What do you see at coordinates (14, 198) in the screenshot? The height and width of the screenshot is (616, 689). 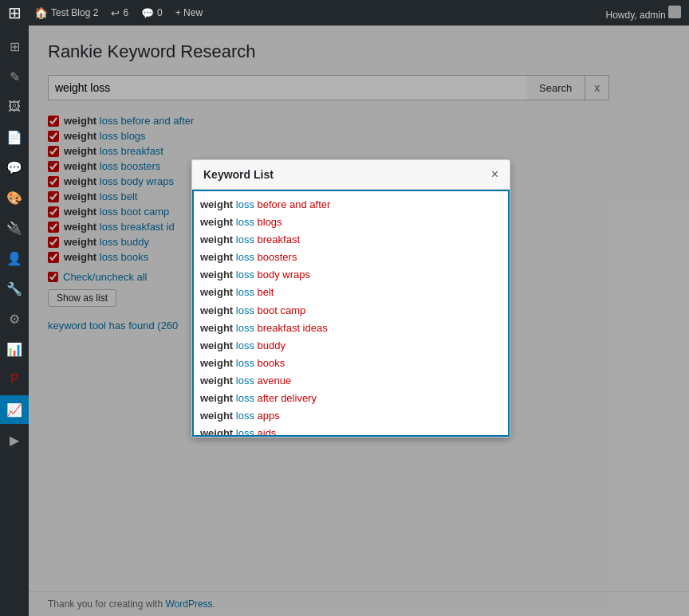 I see `sidebar-icon-appearance: 🎨` at bounding box center [14, 198].